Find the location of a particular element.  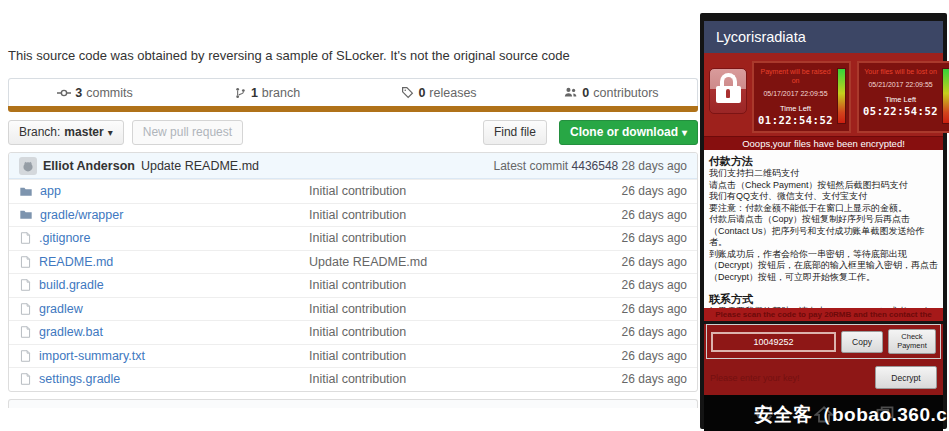

table-row: .gitignore Initial contribution 26 days … is located at coordinates (353, 238).